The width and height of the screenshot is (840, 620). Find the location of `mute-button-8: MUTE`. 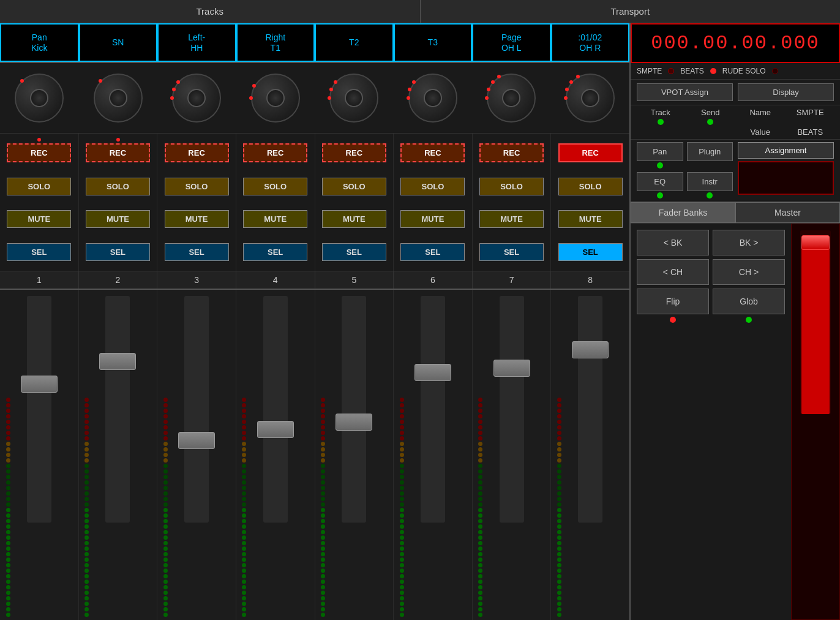

mute-button-8: MUTE is located at coordinates (590, 219).